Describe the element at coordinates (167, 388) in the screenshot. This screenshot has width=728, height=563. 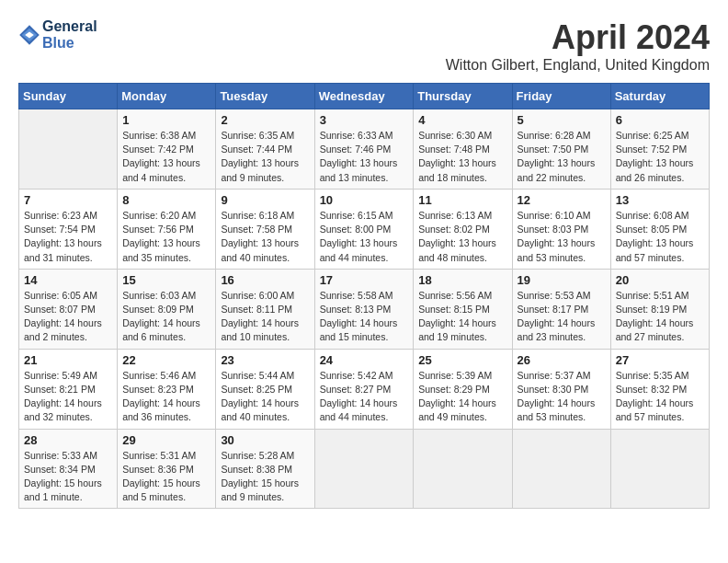
I see `calendar-cell: 22Sunrise: 5:46 AMSunset: 8:23 PMDayligh…` at that location.